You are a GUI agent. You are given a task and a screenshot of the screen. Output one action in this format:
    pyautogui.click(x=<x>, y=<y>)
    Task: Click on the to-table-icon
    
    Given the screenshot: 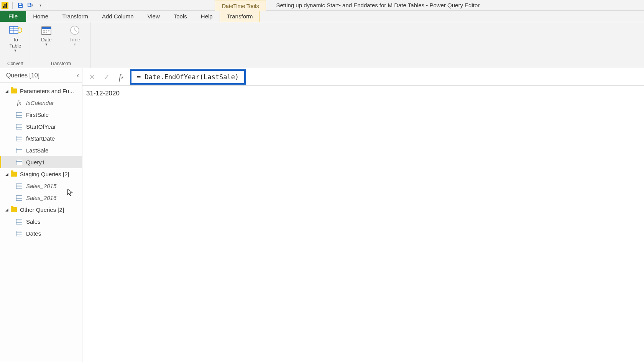 What is the action you would take?
    pyautogui.click(x=15, y=30)
    